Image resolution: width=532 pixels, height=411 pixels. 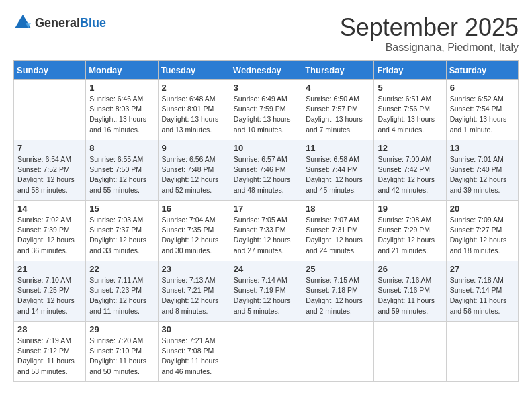 I want to click on calendar-cell: 7Sunrise: 6:54 AM Sunset: 7:52 PM Daylig…, so click(x=50, y=171).